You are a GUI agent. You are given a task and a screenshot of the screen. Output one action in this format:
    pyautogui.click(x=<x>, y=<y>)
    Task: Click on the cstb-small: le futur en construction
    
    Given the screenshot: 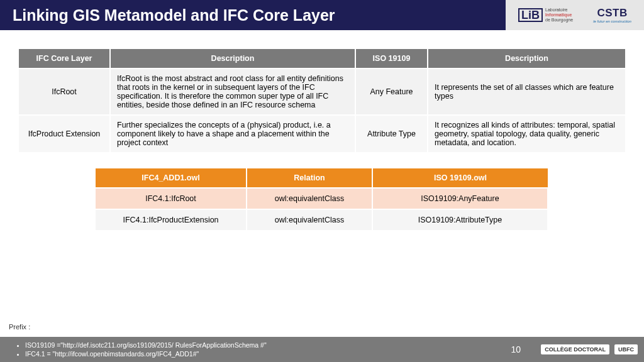 What is the action you would take?
    pyautogui.click(x=613, y=21)
    